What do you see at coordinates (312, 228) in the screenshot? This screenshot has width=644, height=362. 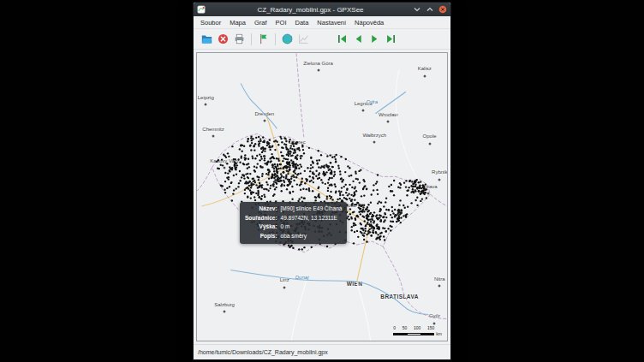 I see `tooltip-value: 0 m` at bounding box center [312, 228].